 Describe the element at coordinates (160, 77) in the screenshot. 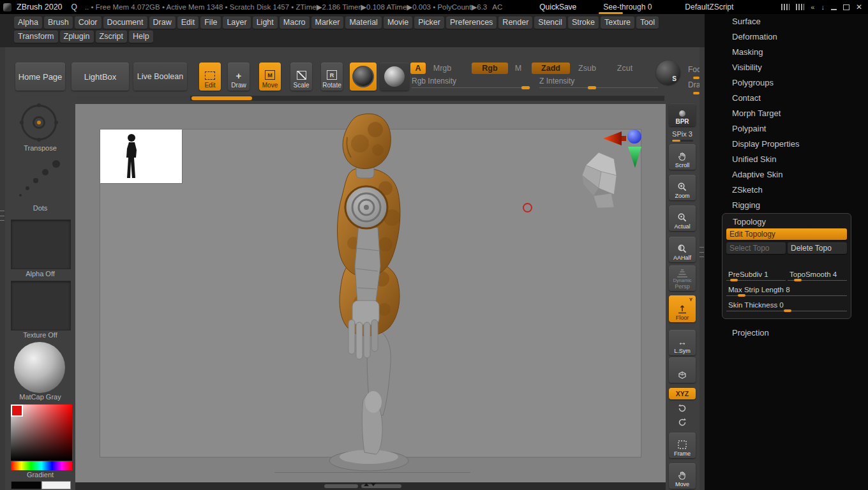

I see `live-boolean-button: Live Boolean` at that location.